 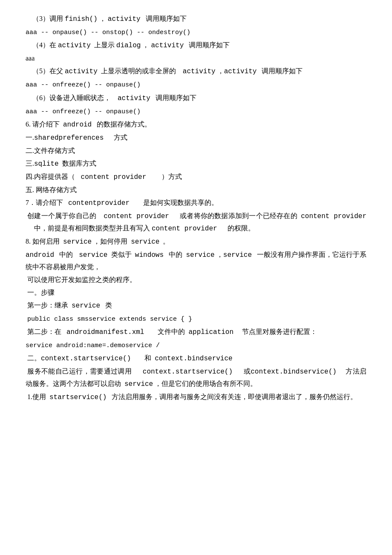 What do you see at coordinates (196, 124) in the screenshot?
I see `line-9: 6. 请介绍下 android 的数据存储方式。` at bounding box center [196, 124].